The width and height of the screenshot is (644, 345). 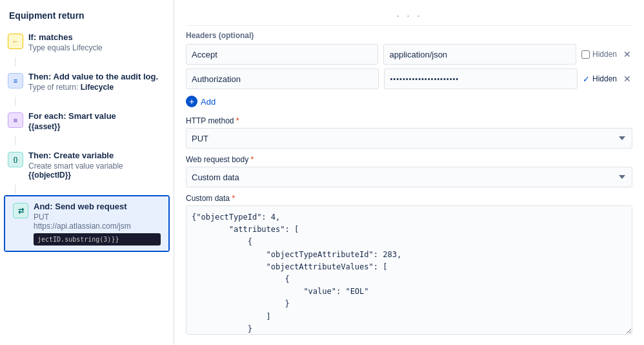 What do you see at coordinates (97, 87) in the screenshot?
I see `then-audit-subtitle: Type of return: Lifecycle` at bounding box center [97, 87].